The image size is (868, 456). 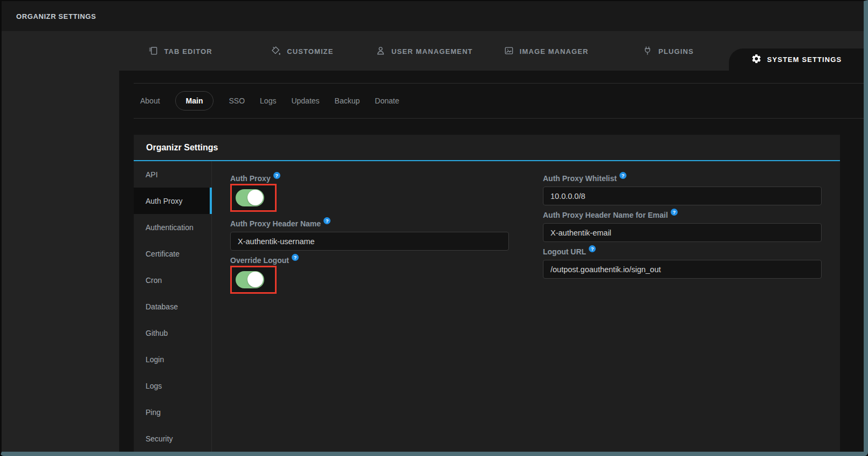 I want to click on plug-icon, so click(x=650, y=52).